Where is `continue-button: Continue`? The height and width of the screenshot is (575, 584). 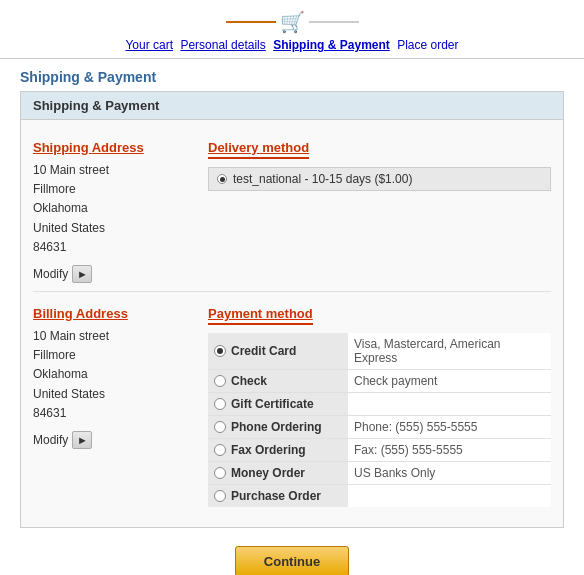
continue-button: Continue is located at coordinates (292, 560).